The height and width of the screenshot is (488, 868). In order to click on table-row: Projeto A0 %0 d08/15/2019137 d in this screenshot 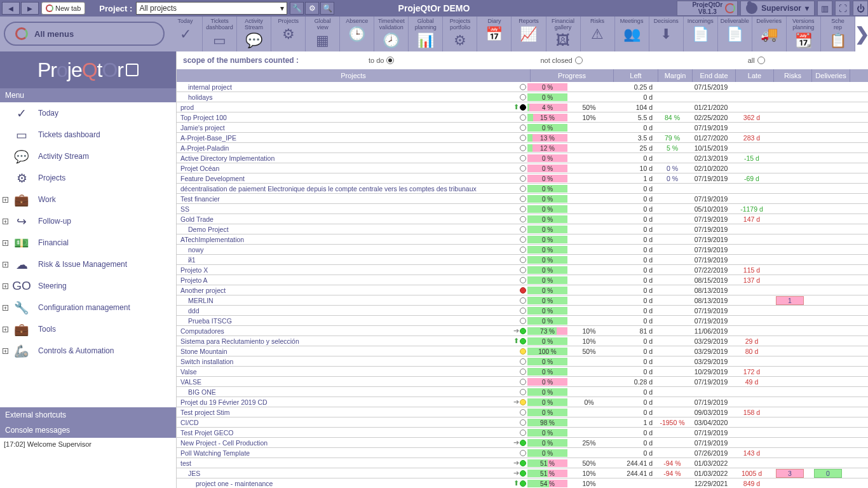, I will do `click(522, 280)`.